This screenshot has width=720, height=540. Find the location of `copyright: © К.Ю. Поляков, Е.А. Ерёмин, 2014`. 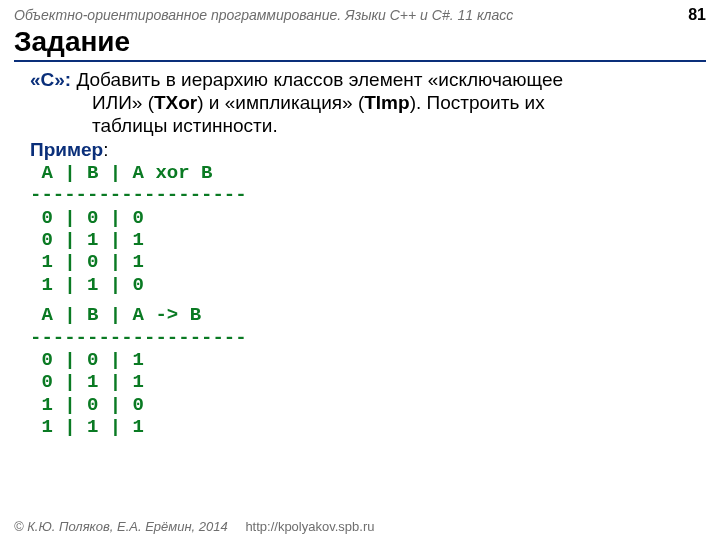

copyright: © К.Ю. Поляков, Е.А. Ерёмин, 2014 is located at coordinates (121, 526).